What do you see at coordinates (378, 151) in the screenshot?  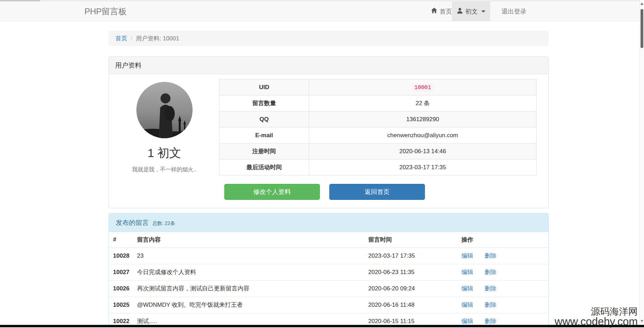 I see `table-row: 注册时间 2020-06-13 14:46` at bounding box center [378, 151].